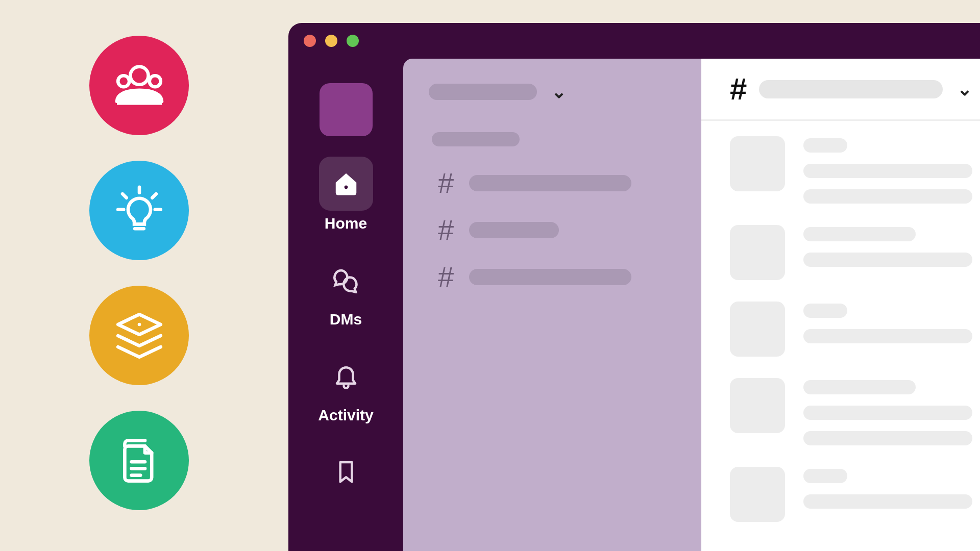 The image size is (980, 551). What do you see at coordinates (346, 375) in the screenshot?
I see `bell-icon` at bounding box center [346, 375].